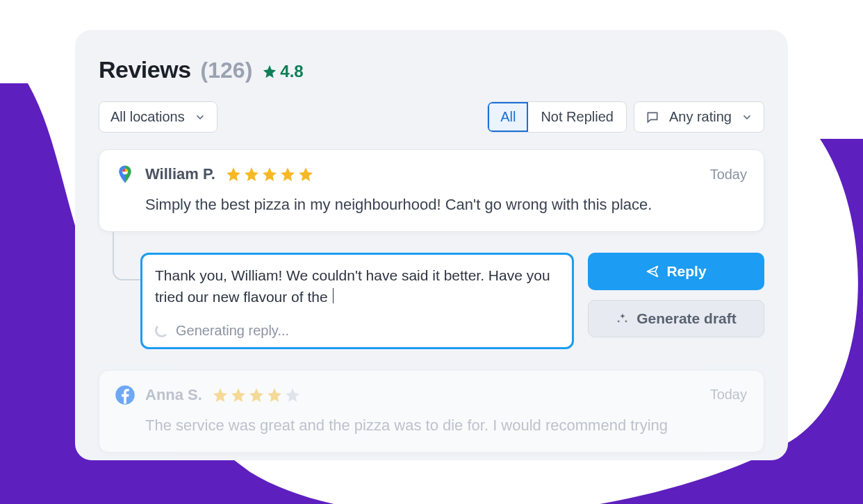 The width and height of the screenshot is (863, 504). I want to click on reply-button-label: Reply, so click(687, 271).